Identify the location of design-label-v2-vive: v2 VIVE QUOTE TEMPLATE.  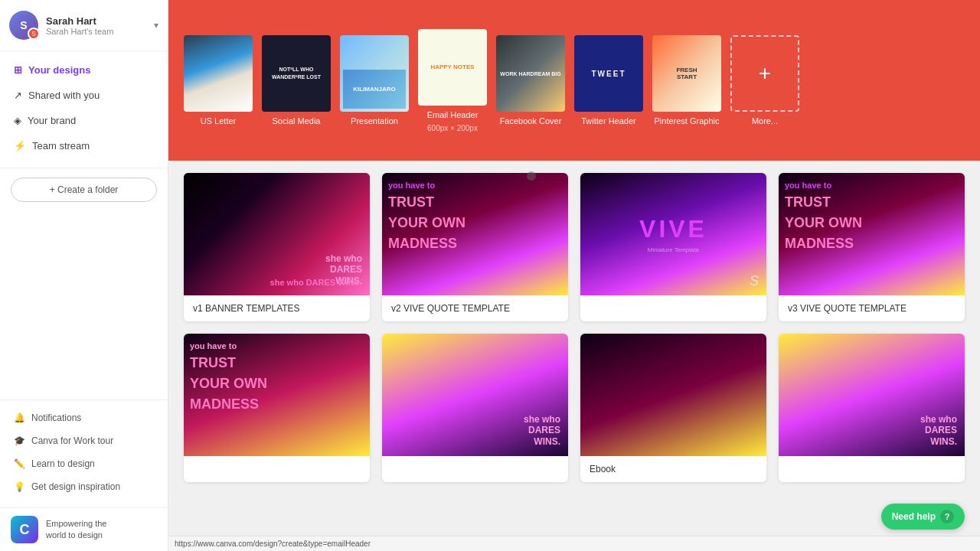
(475, 308).